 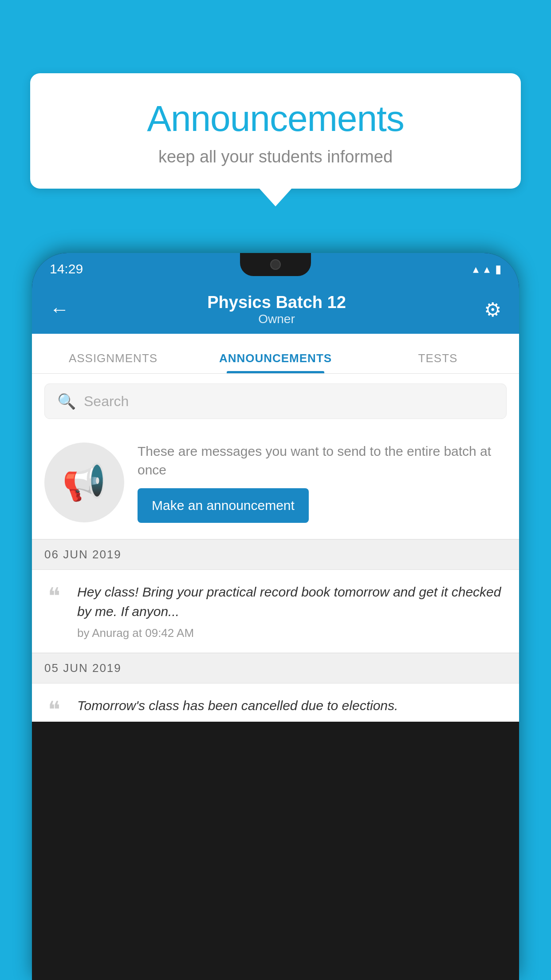 What do you see at coordinates (276, 140) in the screenshot?
I see `speech-bubble-section: Announcements keep all your students inf…` at bounding box center [276, 140].